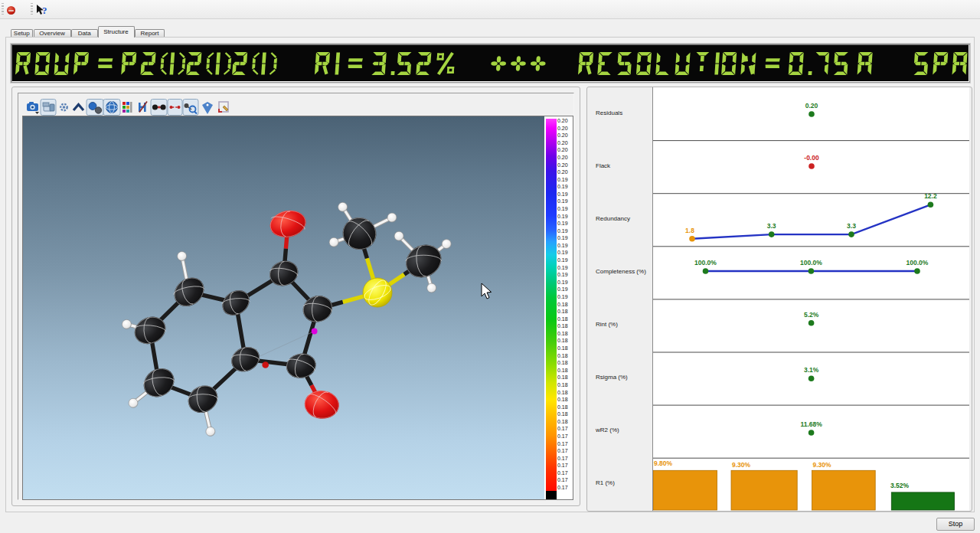 The image size is (980, 533). I want to click on svg-text: 0.20, so click(812, 106).